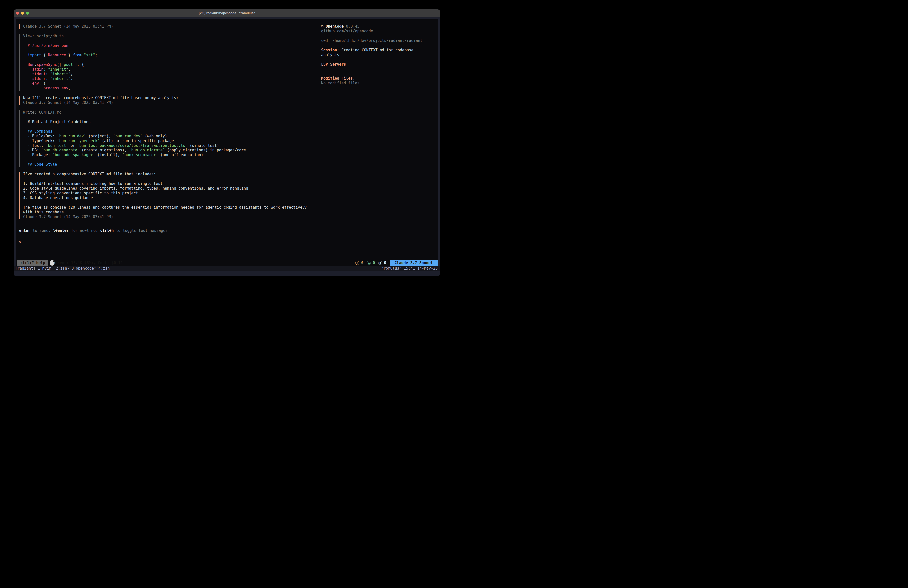  I want to click on tmux-session-windows: [radiant] 1:nvim 2:zsh- 3:opencode* 4:zs…, so click(63, 268).